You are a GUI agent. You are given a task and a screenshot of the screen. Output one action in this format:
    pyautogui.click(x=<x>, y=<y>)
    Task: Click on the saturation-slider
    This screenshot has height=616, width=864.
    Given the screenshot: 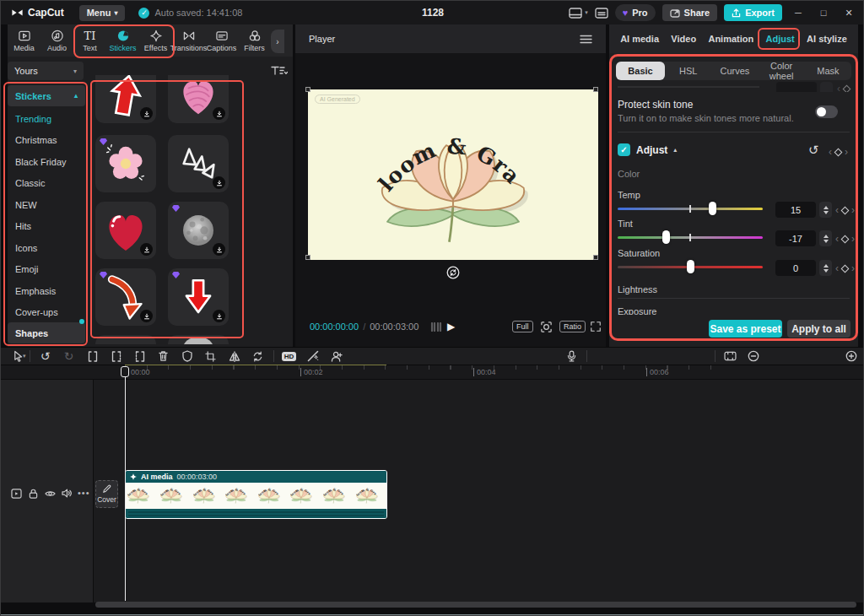 What is the action you would take?
    pyautogui.click(x=690, y=267)
    